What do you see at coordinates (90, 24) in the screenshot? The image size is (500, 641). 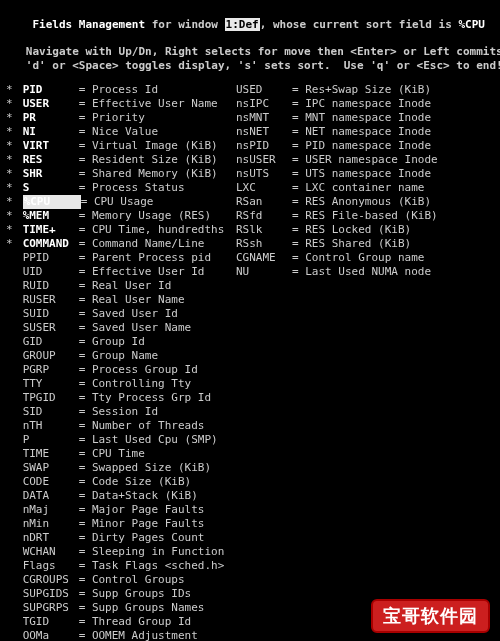 I see `title-label: Fields Management` at bounding box center [90, 24].